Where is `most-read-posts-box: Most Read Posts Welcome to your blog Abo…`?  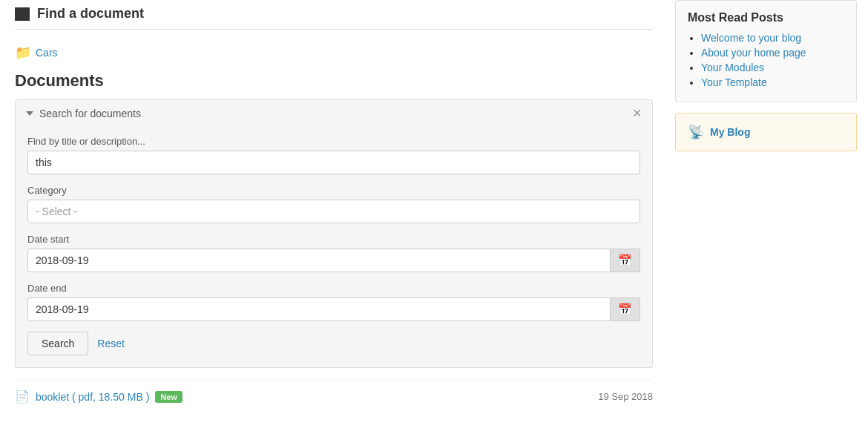
most-read-posts-box: Most Read Posts Welcome to your blog Abo… is located at coordinates (766, 51).